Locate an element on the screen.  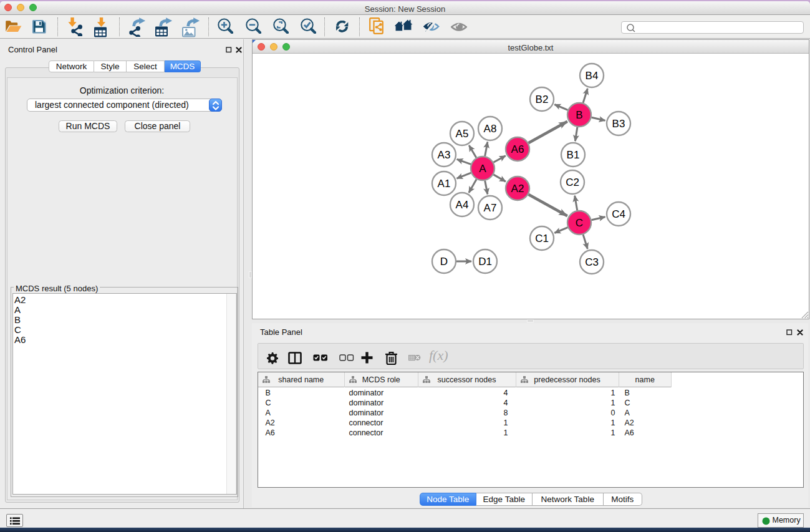
svg-text: C is located at coordinates (579, 222).